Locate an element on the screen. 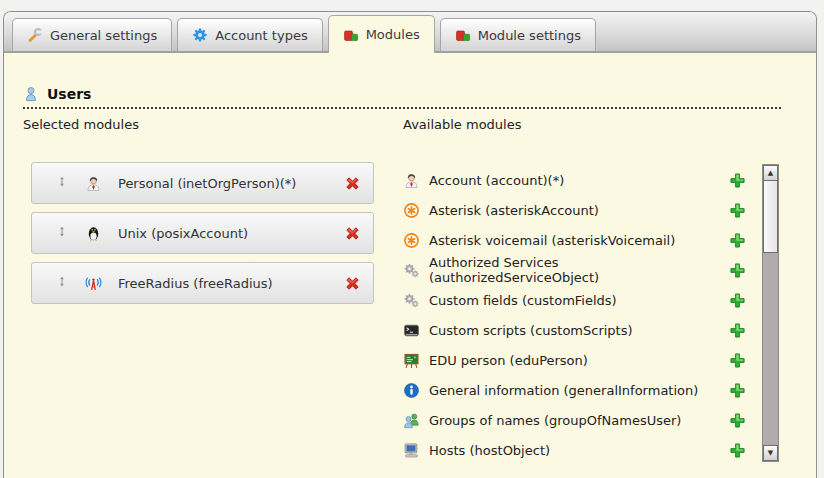  selected-module-label: FreeRadius (freeRadius) is located at coordinates (196, 284).